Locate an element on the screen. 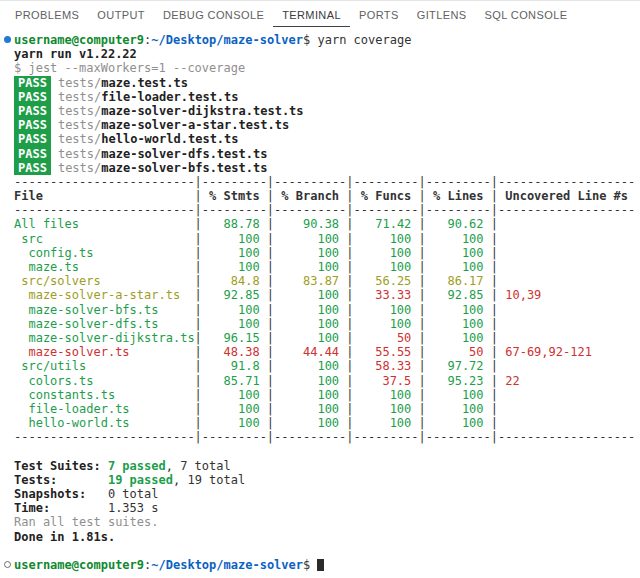  tab-debug-console: DEBUG CONSOLE is located at coordinates (214, 15).